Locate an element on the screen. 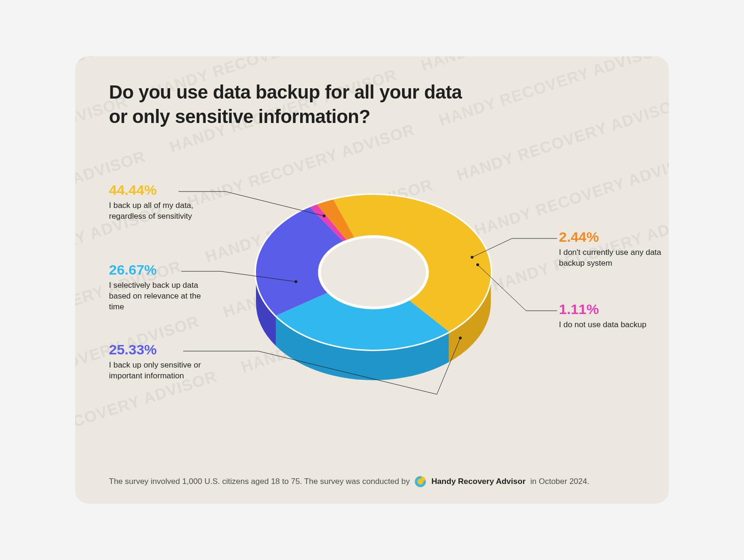 This screenshot has width=744, height=560. slice-text: I don't currently use any data backup sy… is located at coordinates (613, 258).